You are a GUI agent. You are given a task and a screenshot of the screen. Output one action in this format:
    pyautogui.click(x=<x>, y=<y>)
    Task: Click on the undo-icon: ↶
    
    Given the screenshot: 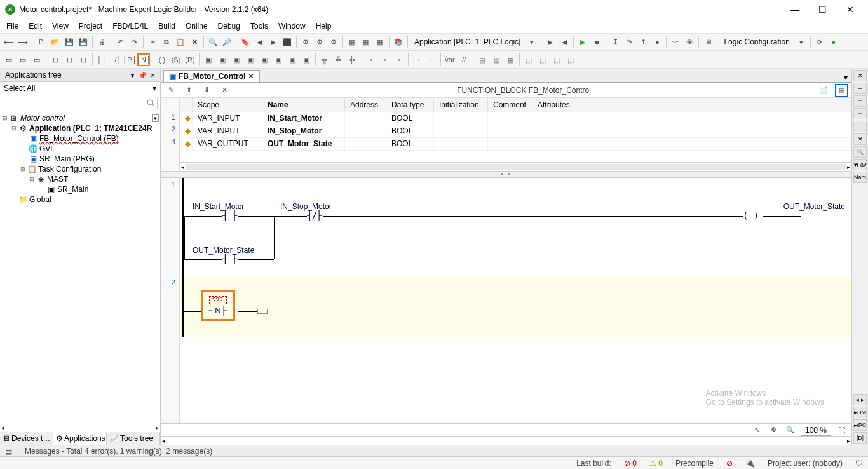 What is the action you would take?
    pyautogui.click(x=120, y=42)
    